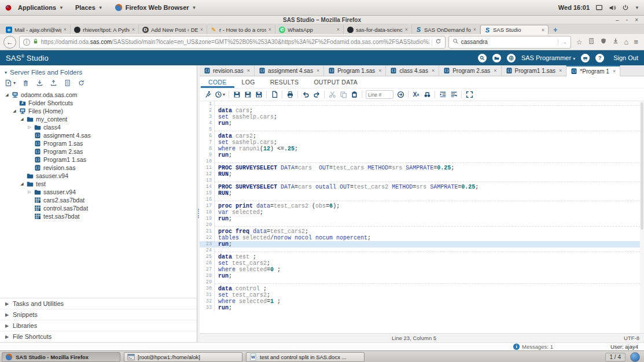 The width and height of the screenshot is (644, 362). Describe the element at coordinates (470, 71) in the screenshot. I see `editor-tab: {}Program 2.sas×` at that location.